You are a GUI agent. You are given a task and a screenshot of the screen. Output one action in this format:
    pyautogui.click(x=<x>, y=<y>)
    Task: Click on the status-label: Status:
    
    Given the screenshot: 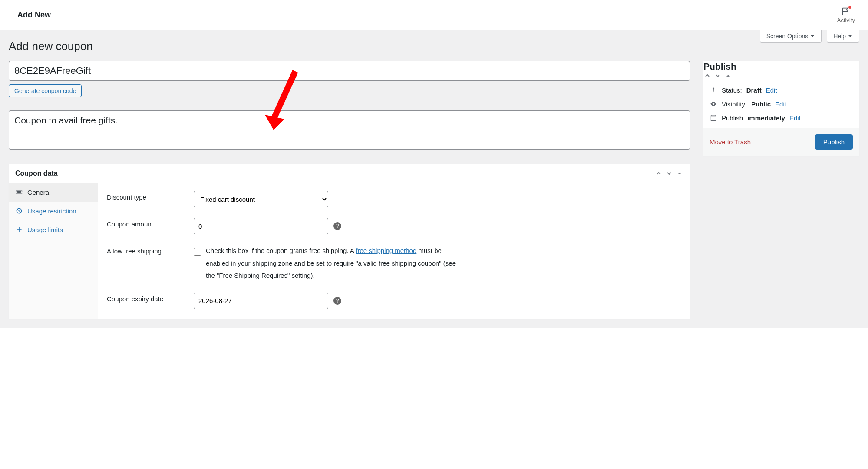 What is the action you would take?
    pyautogui.click(x=732, y=90)
    